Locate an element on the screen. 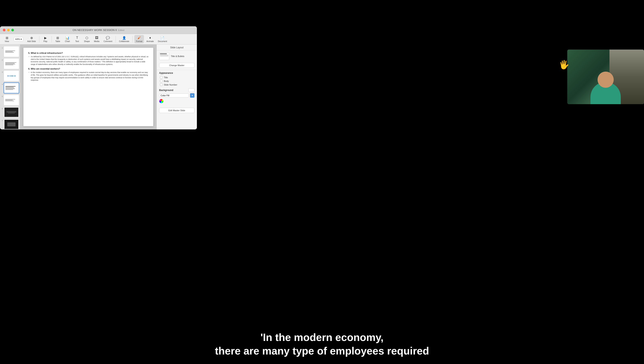 The width and height of the screenshot is (644, 364). chart-icon: 📊 is located at coordinates (68, 38).